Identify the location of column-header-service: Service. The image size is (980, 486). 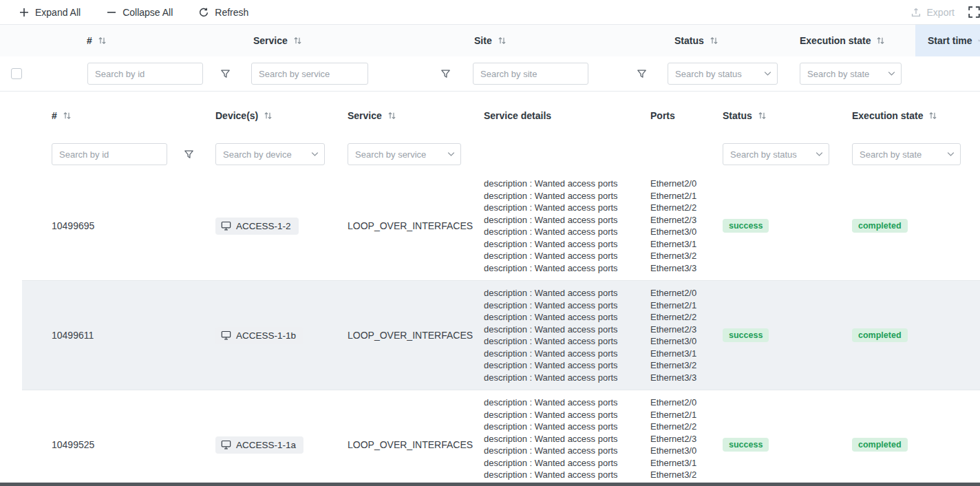
(354, 41).